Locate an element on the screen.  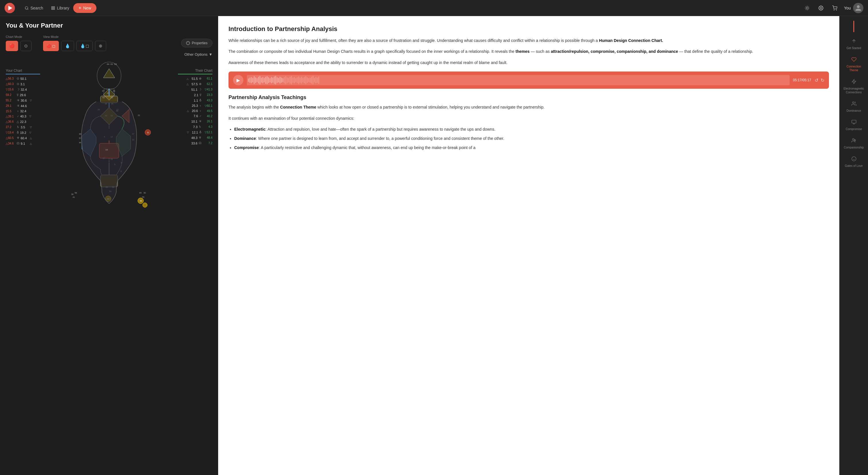
view-mode-btn2: 💧 is located at coordinates (67, 46).